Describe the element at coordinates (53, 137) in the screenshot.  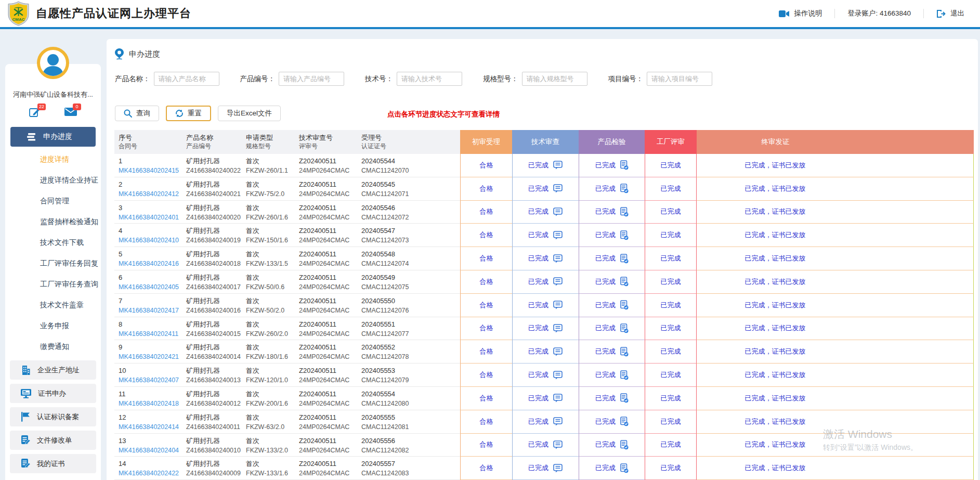
I see `sidebar-item-application-progress: 申办进度` at that location.